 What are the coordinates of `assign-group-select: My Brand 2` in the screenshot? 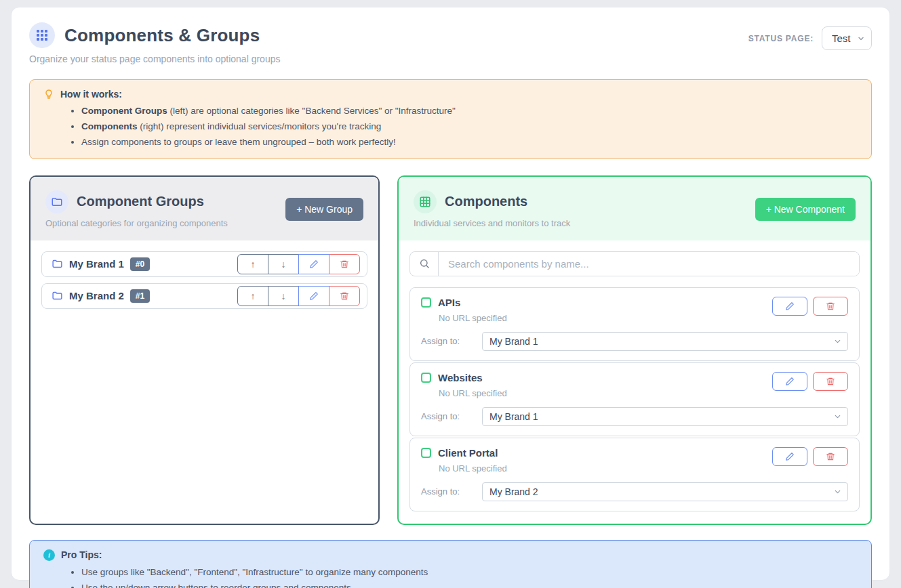 It's located at (665, 492).